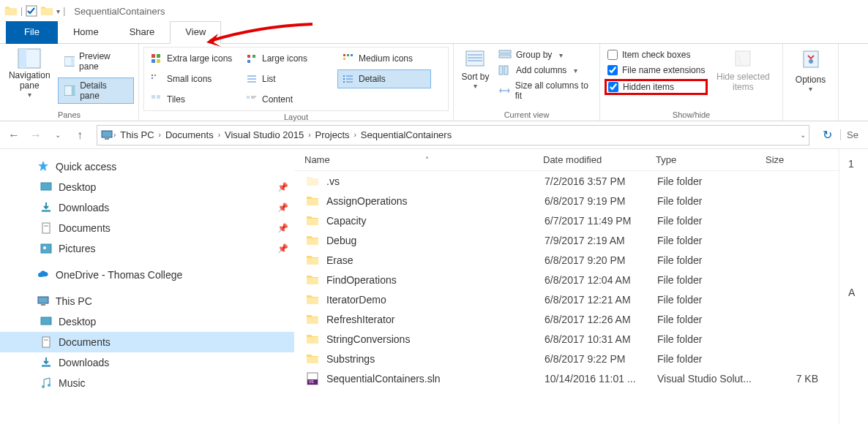 The width and height of the screenshot is (868, 424). What do you see at coordinates (656, 55) in the screenshot?
I see `item-check-boxes-toggle: Item check boxes` at bounding box center [656, 55].